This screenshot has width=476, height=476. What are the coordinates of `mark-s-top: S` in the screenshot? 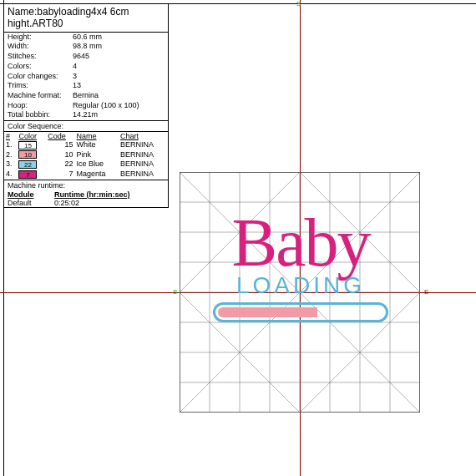 It's located at (299, 3).